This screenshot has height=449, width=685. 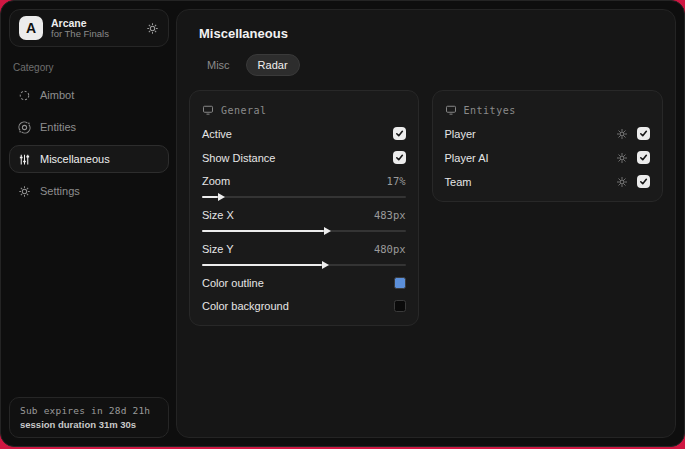 I want to click on app-logo-letter: A, so click(x=31, y=28).